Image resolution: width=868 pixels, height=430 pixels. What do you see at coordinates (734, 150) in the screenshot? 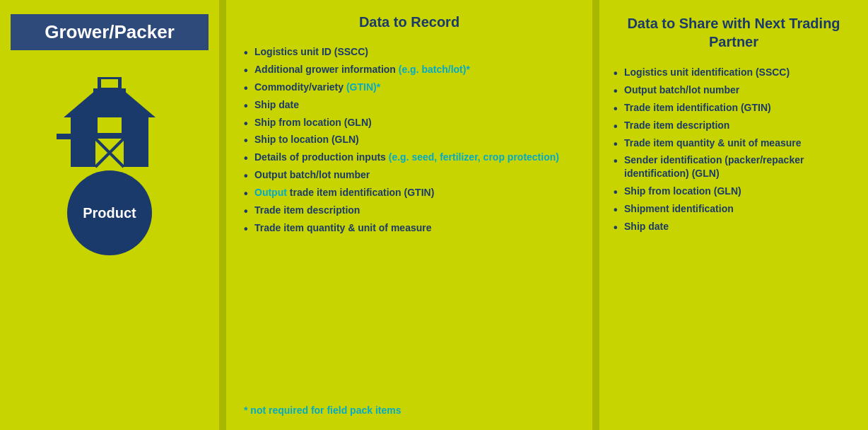
I see `data-to-share-list: Logistics unit identification (SSCC) Out…` at bounding box center [734, 150].